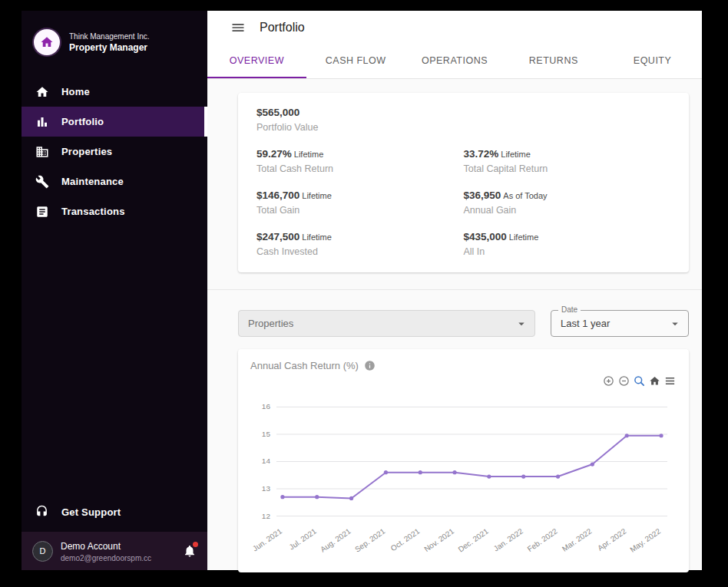 The height and width of the screenshot is (587, 728). What do you see at coordinates (118, 559) in the screenshot?
I see `user-email: demo2@greendoorspm.cc` at bounding box center [118, 559].